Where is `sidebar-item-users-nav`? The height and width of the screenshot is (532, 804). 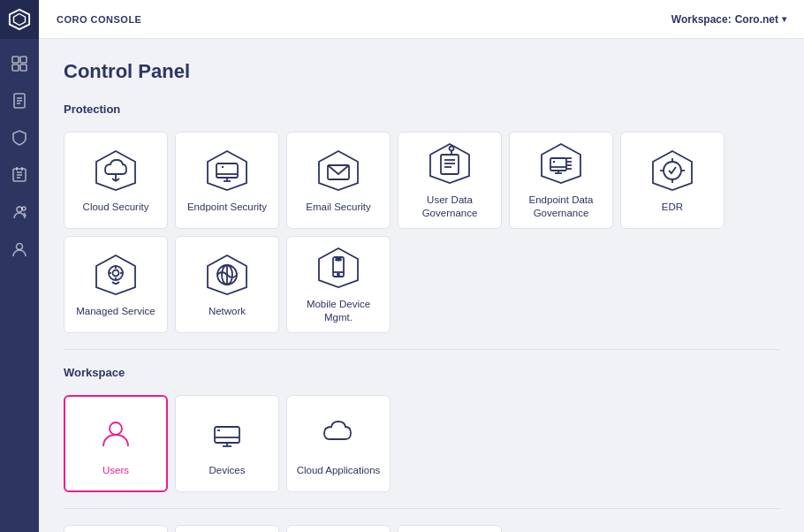
sidebar-item-users-nav is located at coordinates (19, 212).